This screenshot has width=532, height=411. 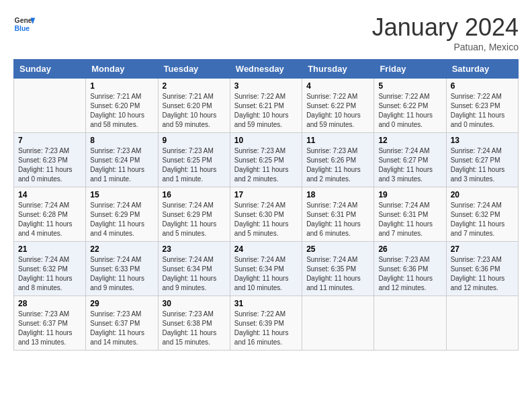 I want to click on day-number: 2, so click(x=194, y=86).